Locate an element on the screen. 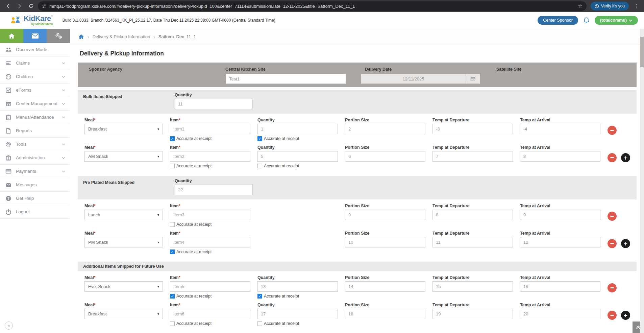  select-arrow-icon: ▾ is located at coordinates (158, 156).